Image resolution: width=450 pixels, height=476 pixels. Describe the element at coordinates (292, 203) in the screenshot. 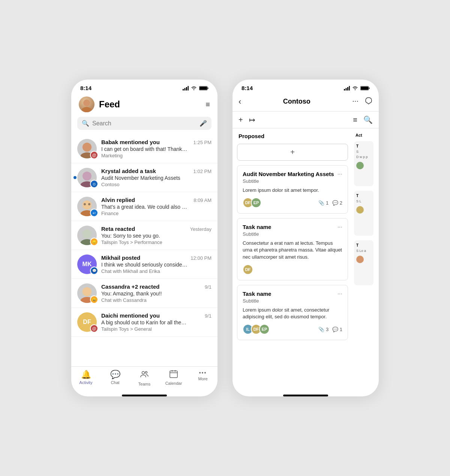

I see `card-footer: DF EP 📎 1 💬 2` at that location.